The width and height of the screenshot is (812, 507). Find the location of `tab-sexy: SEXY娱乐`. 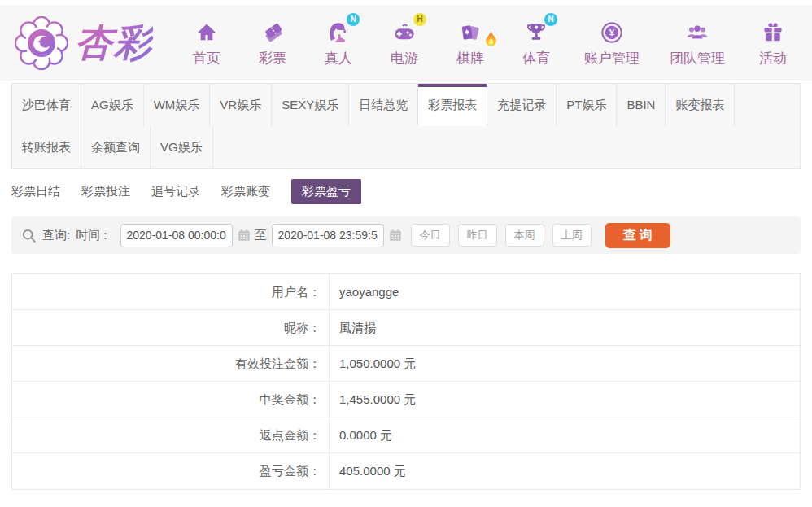

tab-sexy: SEXY娱乐 is located at coordinates (311, 105).